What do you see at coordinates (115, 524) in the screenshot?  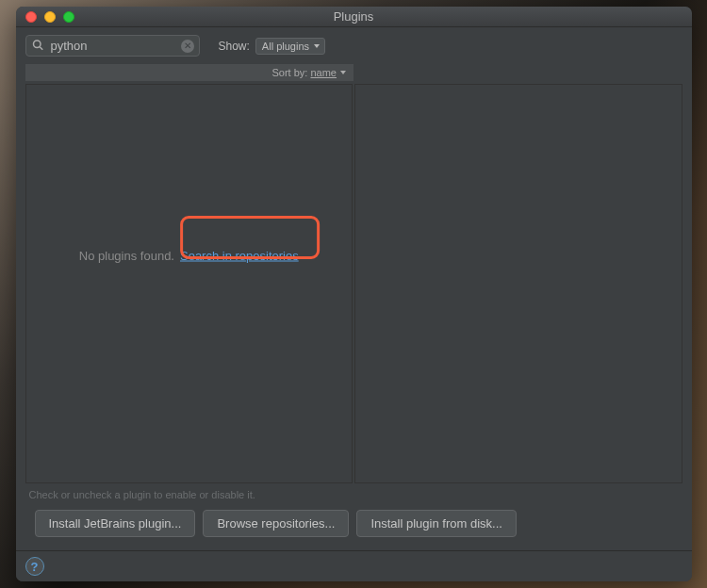 I see `install-jetbrains-button: Install JetBrains plugin...` at bounding box center [115, 524].